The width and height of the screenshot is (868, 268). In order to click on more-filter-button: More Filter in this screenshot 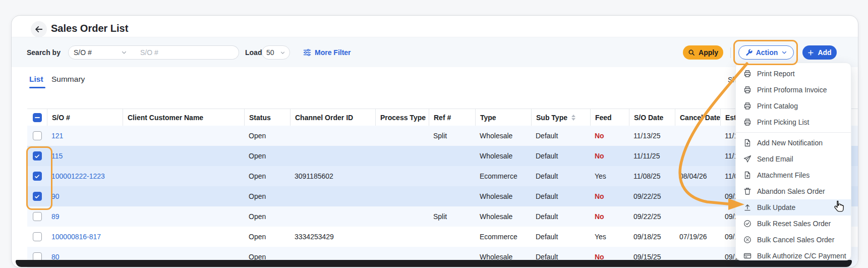, I will do `click(327, 52)`.